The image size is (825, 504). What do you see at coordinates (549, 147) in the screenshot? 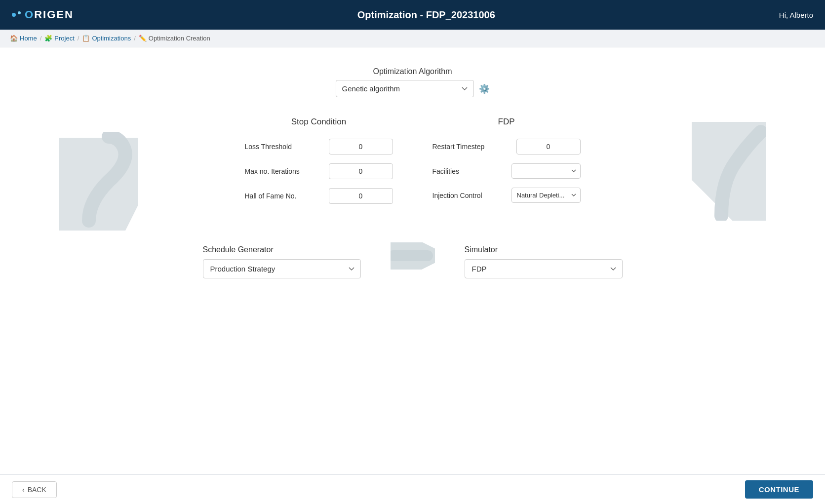
I see `restart-timestep-input` at bounding box center [549, 147].